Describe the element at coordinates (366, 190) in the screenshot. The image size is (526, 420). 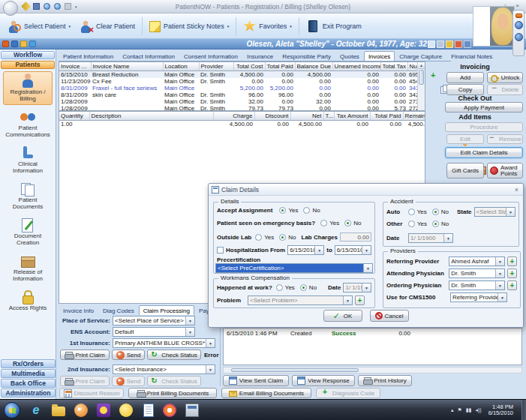
I see `dialog-title-bar: Claim Details ×` at that location.